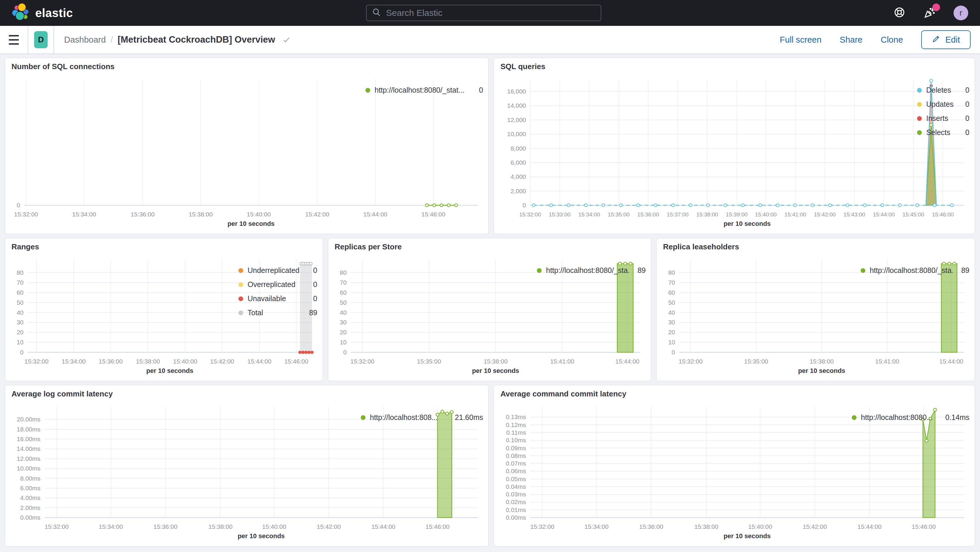 This screenshot has width=980, height=552. What do you see at coordinates (14, 40) in the screenshot?
I see `menu-button` at bounding box center [14, 40].